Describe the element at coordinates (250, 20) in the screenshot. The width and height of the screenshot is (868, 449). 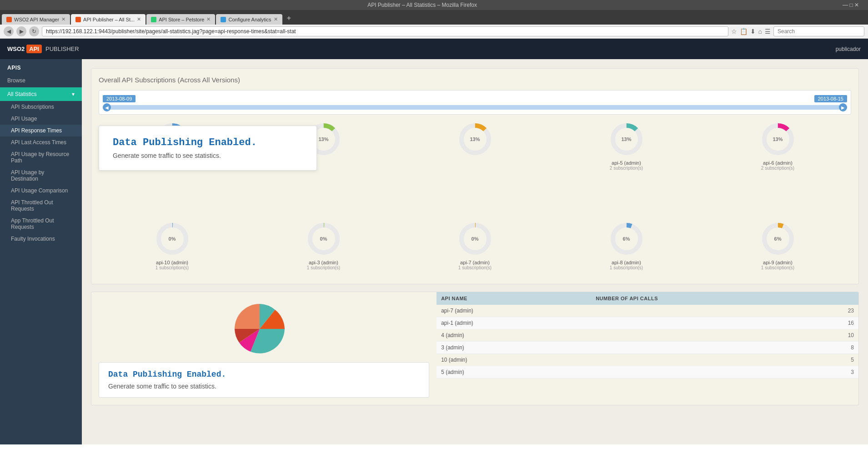
I see `tab-label-analytics: Configure Analytics` at that location.